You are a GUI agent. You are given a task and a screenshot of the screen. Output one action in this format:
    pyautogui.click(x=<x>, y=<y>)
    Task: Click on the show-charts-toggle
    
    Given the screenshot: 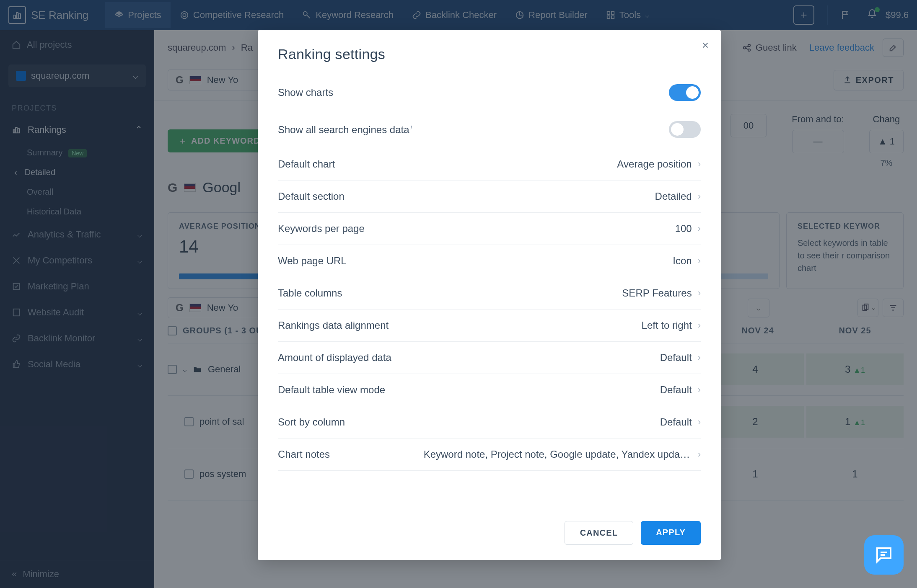 What is the action you would take?
    pyautogui.click(x=685, y=93)
    